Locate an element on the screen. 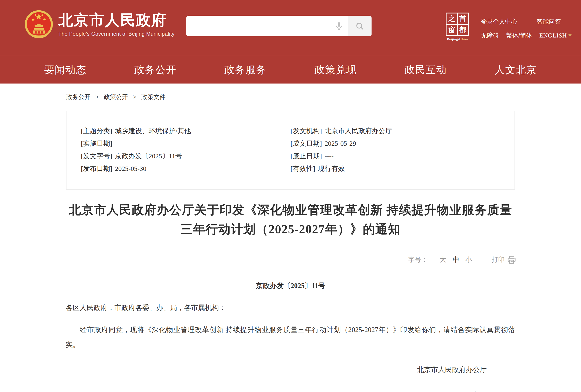 Image resolution: width=581 pixels, height=392 pixels. site-subtitle: The People's Government of Beijing Munic… is located at coordinates (116, 34).